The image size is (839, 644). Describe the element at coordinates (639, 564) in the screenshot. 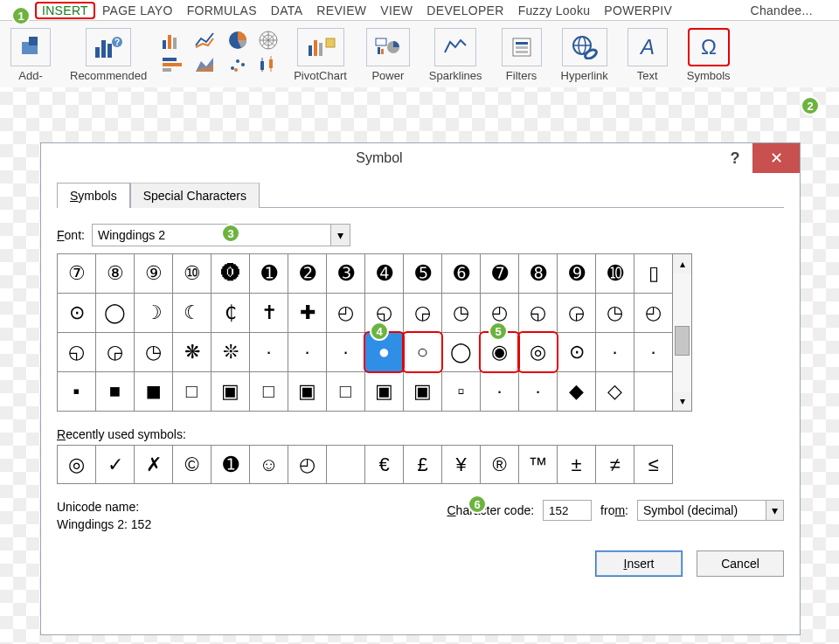

I see `insert-button: Insert` at that location.